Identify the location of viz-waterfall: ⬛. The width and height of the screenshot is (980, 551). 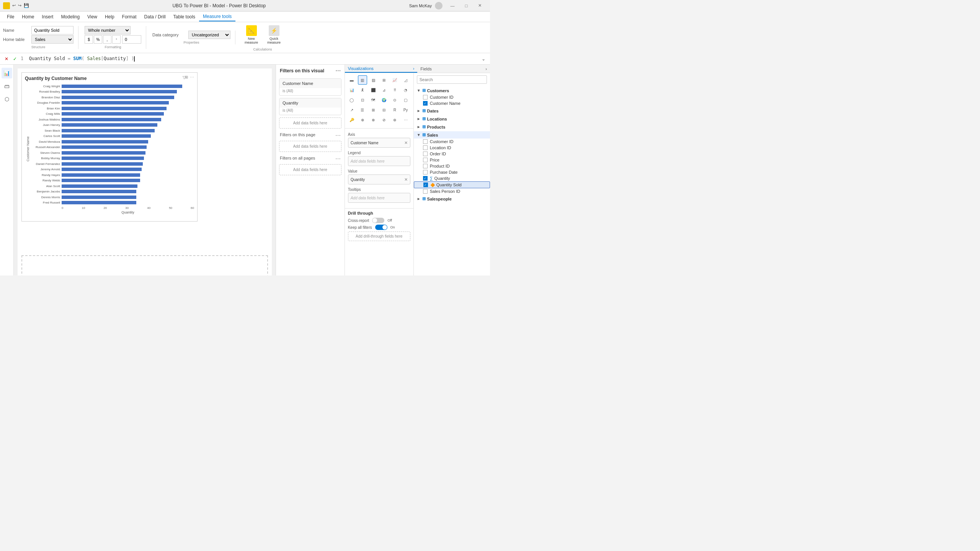
(373, 90).